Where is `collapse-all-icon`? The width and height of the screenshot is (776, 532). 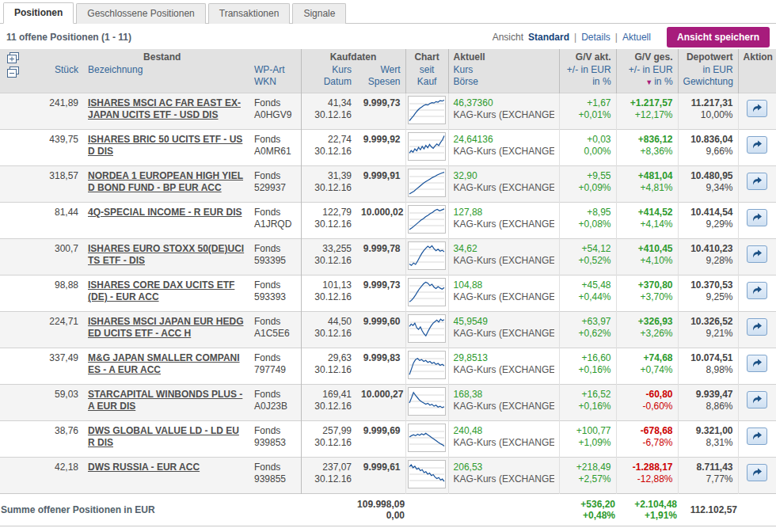 collapse-all-icon is located at coordinates (13, 72).